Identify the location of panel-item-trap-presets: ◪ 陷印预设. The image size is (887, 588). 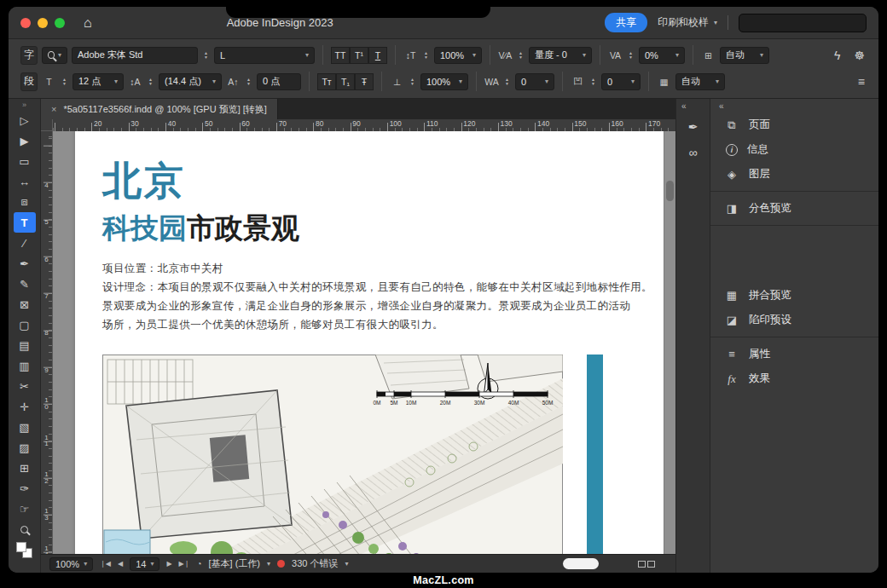
(795, 320).